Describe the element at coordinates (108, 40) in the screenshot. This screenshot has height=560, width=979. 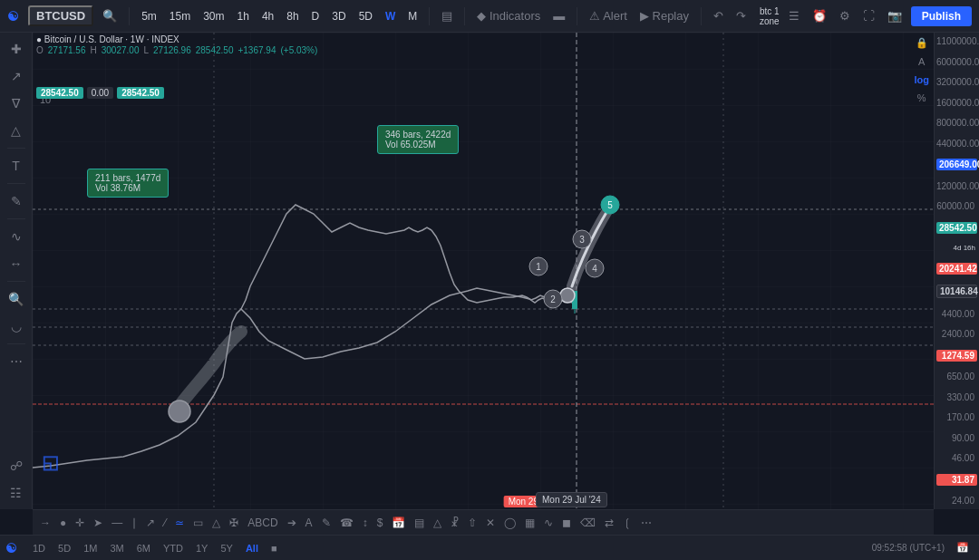
I see `ohlc-info: ● Bitcoin / U.S. Dollar · 1W · INDEX` at that location.